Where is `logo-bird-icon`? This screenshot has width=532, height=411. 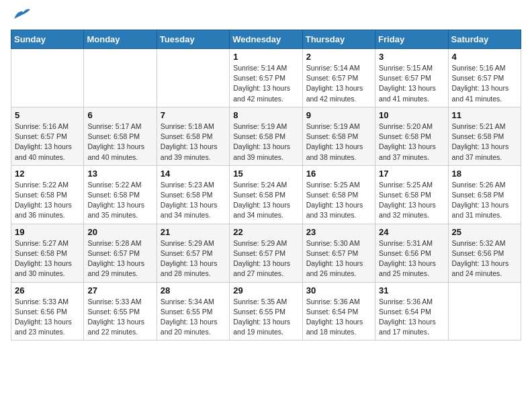 logo-bird-icon is located at coordinates (22, 14).